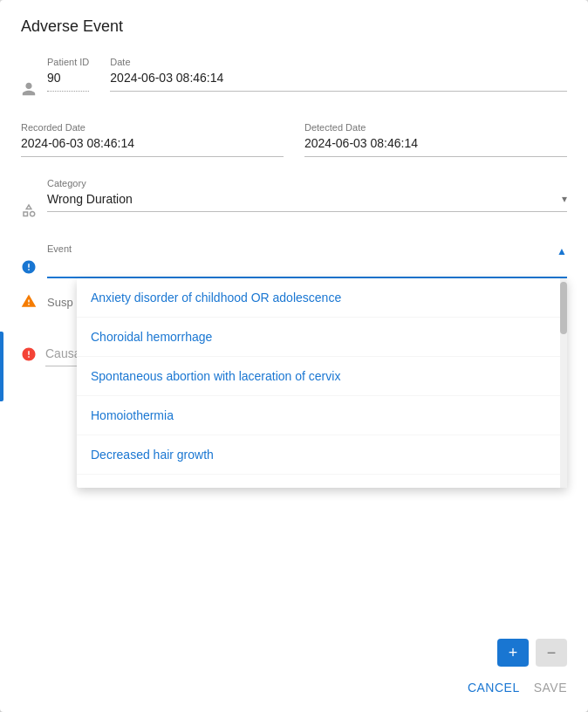 The width and height of the screenshot is (588, 712). What do you see at coordinates (68, 81) in the screenshot?
I see `patient-id-value: 90` at bounding box center [68, 81].